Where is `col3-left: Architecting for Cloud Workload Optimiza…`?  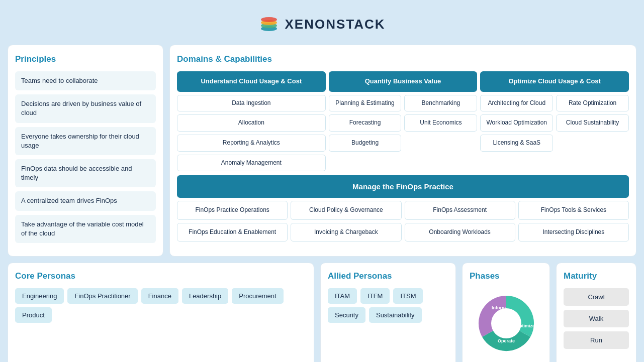
col3-left: Architecting for Cloud Workload Optimiza… is located at coordinates (517, 124).